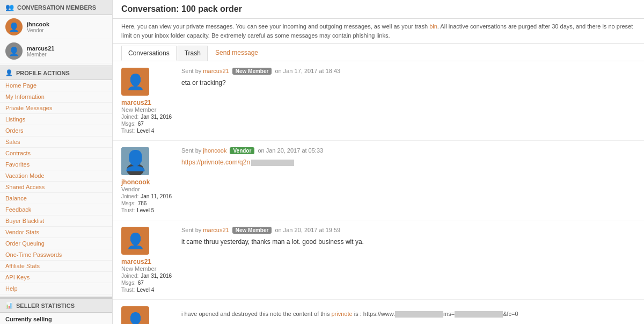 This screenshot has height=324, width=644. Describe the element at coordinates (56, 164) in the screenshot. I see `nav-favorites: Favorites` at that location.